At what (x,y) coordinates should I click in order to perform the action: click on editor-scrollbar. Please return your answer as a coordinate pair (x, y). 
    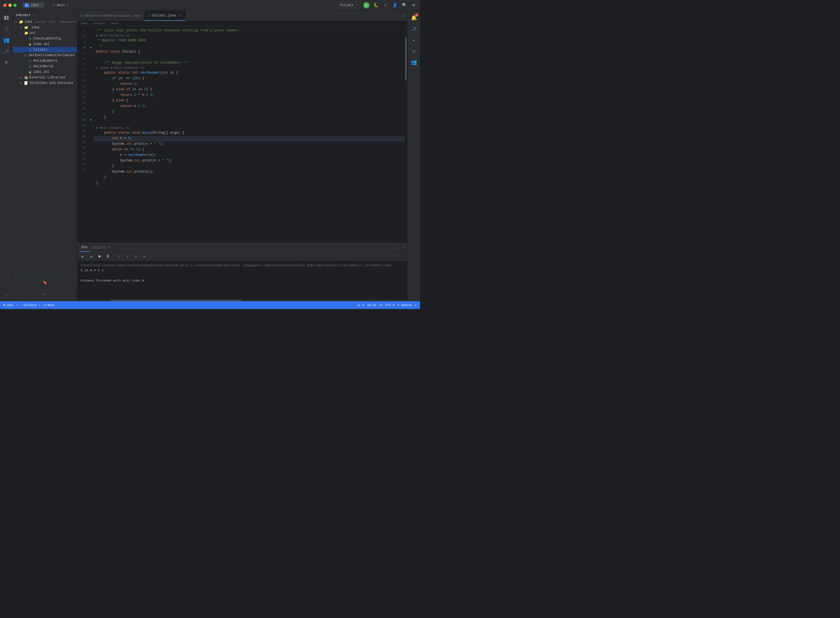
    Looking at the image, I should click on (406, 134).